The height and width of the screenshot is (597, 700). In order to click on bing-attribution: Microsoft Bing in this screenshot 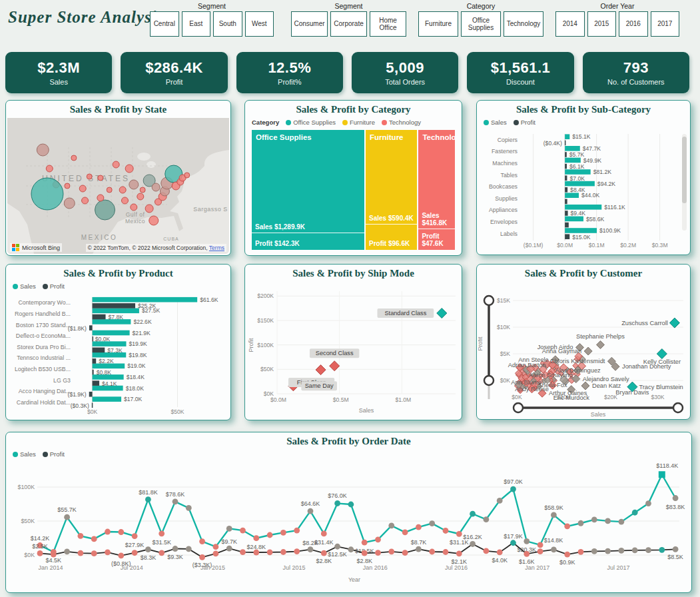, I will do `click(36, 248)`.